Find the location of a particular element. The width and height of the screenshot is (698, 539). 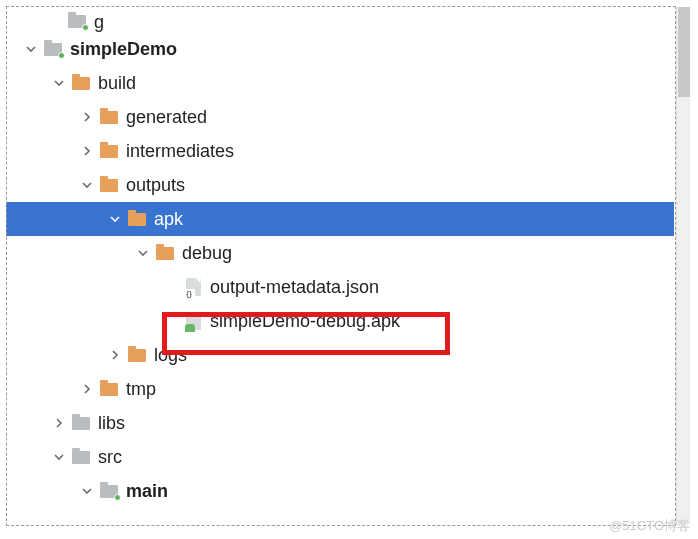

tree-row-tmp: tmp is located at coordinates (340, 389).